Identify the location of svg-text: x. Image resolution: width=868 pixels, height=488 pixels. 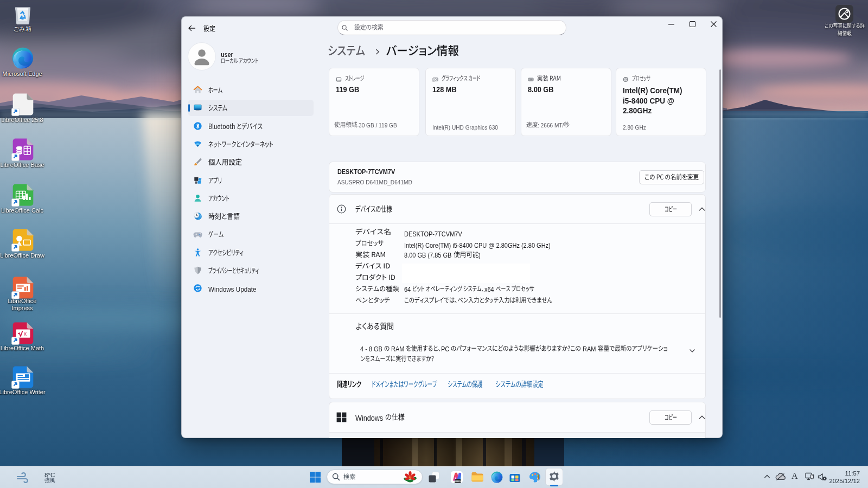
(25, 333).